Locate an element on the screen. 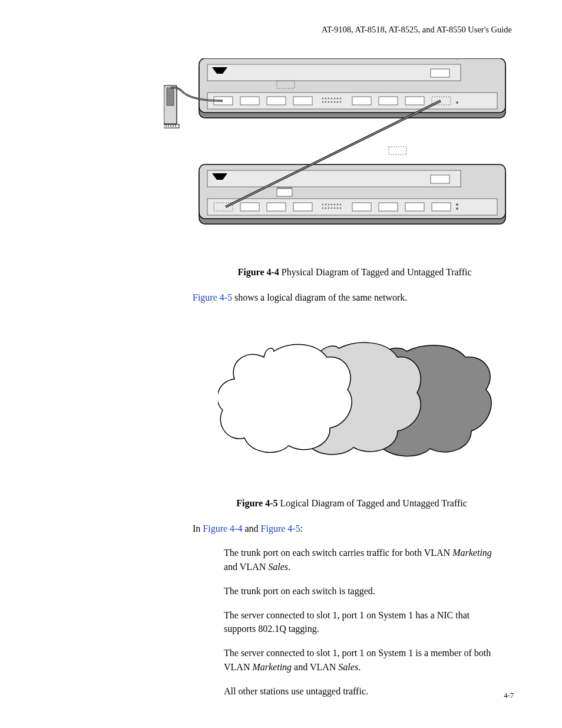 The height and width of the screenshot is (728, 562). intro-paragraph: Figure 4-5 shows a logical diagram of th… is located at coordinates (345, 297).